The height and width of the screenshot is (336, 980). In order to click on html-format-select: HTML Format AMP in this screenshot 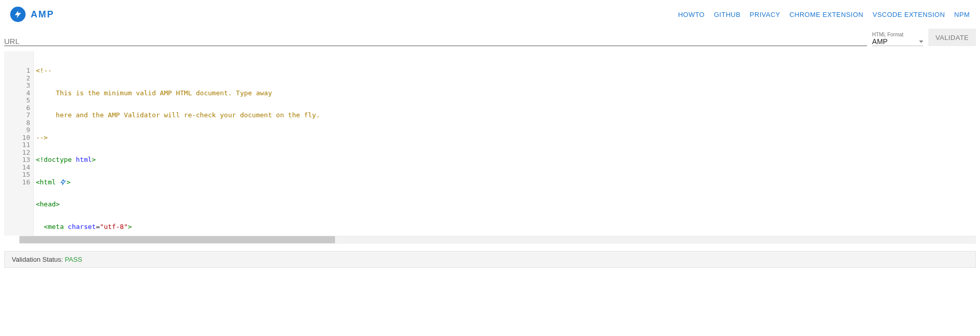, I will do `click(898, 39)`.